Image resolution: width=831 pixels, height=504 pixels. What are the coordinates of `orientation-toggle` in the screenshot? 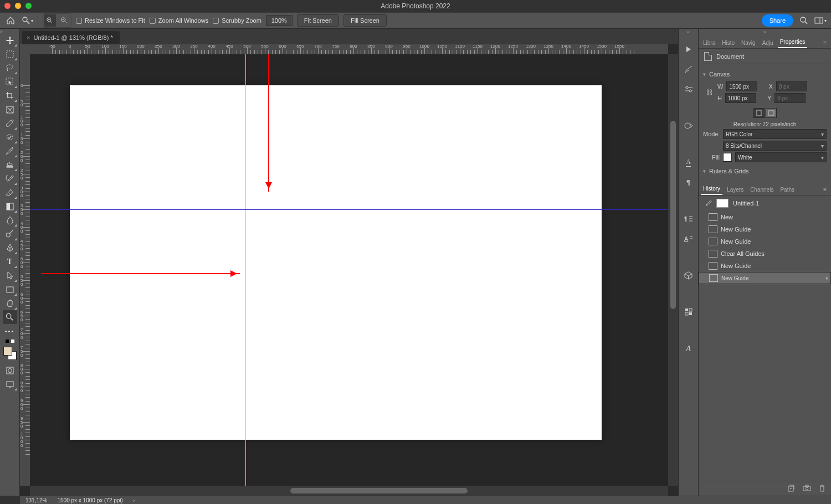 It's located at (765, 113).